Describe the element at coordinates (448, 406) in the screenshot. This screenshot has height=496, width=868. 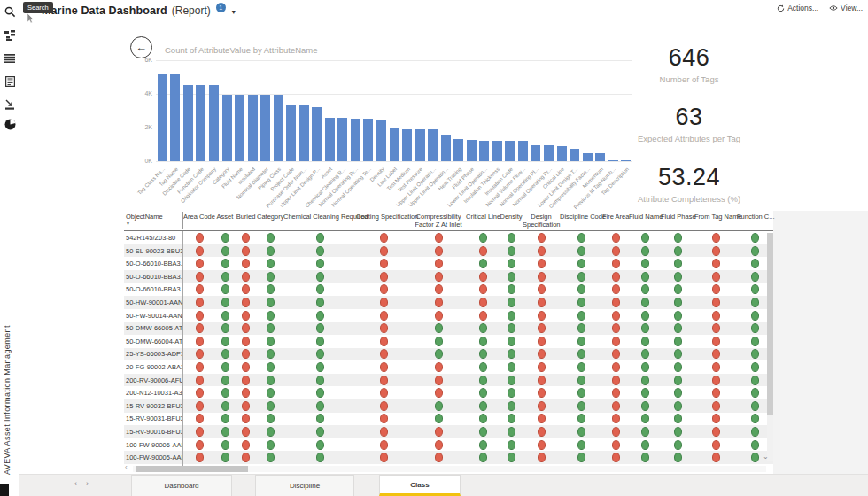
I see `table-row: 15-RV-90032-BFU3` at that location.